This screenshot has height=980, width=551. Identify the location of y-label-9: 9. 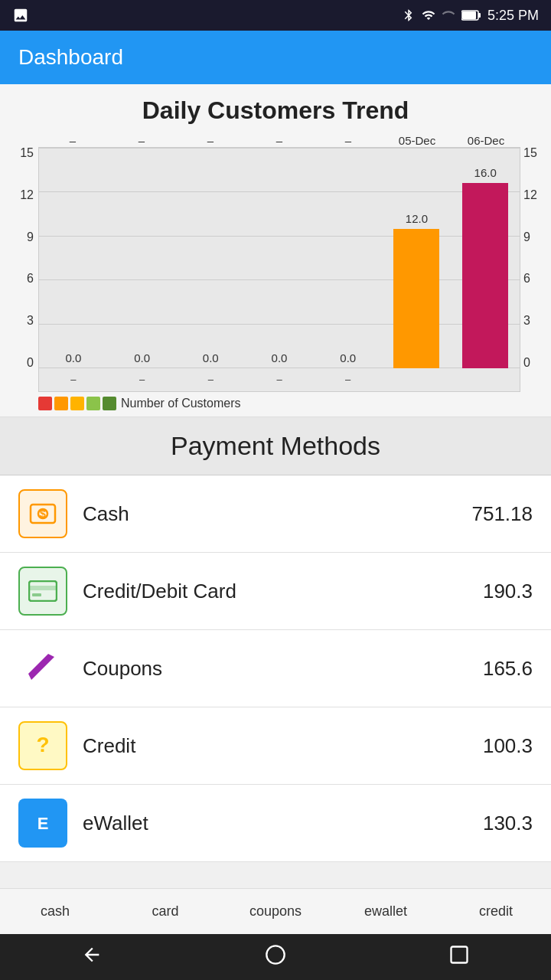
(31, 237).